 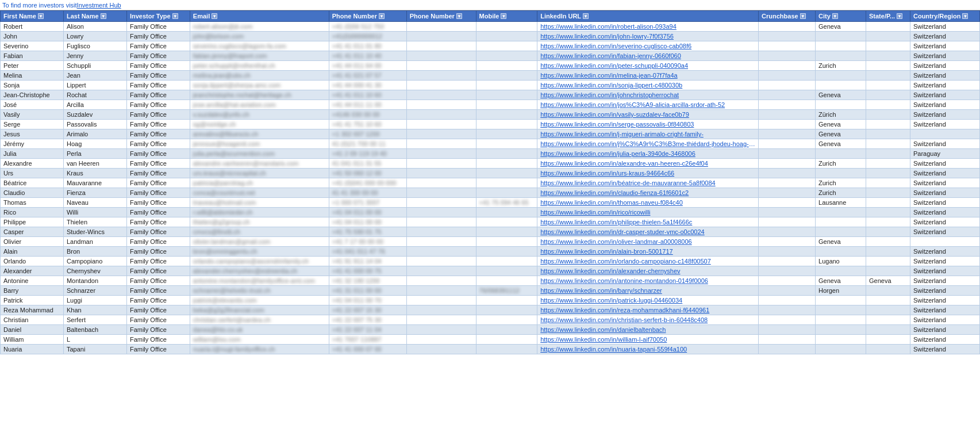 What do you see at coordinates (95, 16) in the screenshot?
I see `column-header-last_name: Last Name▼` at bounding box center [95, 16].